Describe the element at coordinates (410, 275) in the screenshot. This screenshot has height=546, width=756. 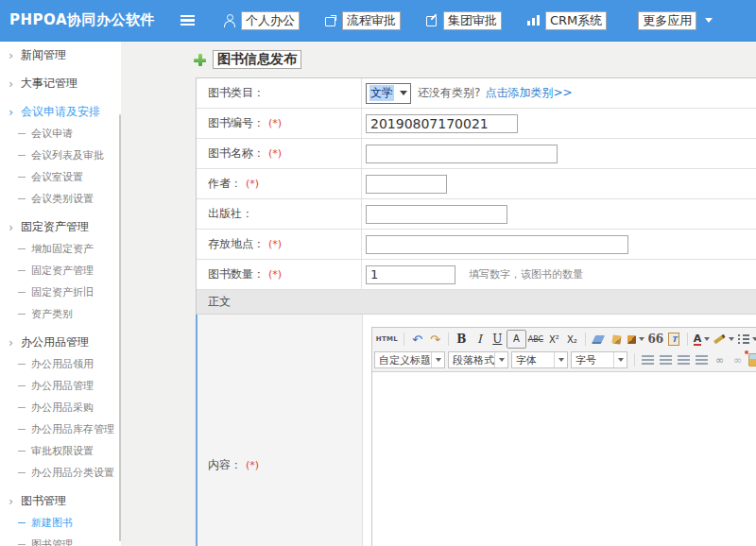
I see `quantity-input` at that location.